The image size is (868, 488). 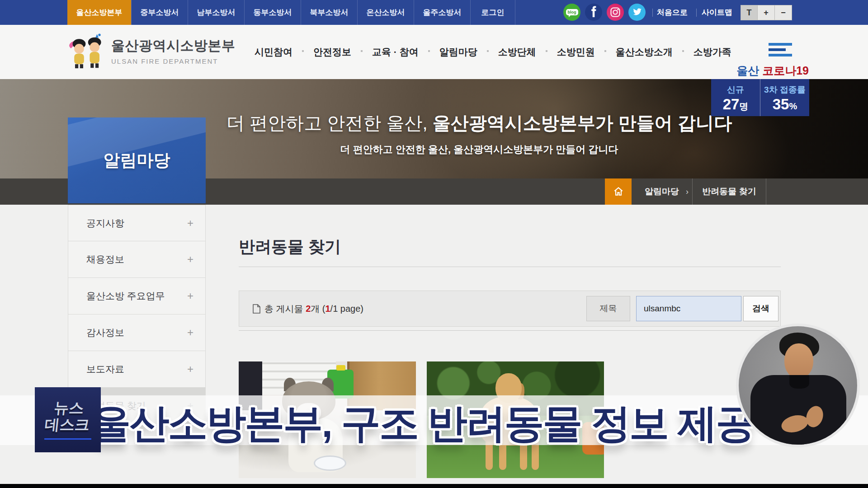 I want to click on news-caption: 울산소방본부, 구조 반려동물 정보 제공, so click(x=423, y=424).